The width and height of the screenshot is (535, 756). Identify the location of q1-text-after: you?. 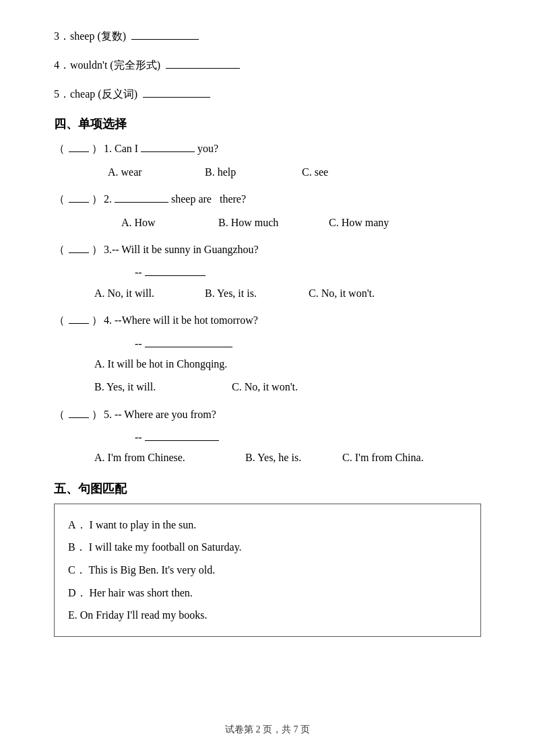
(206, 149).